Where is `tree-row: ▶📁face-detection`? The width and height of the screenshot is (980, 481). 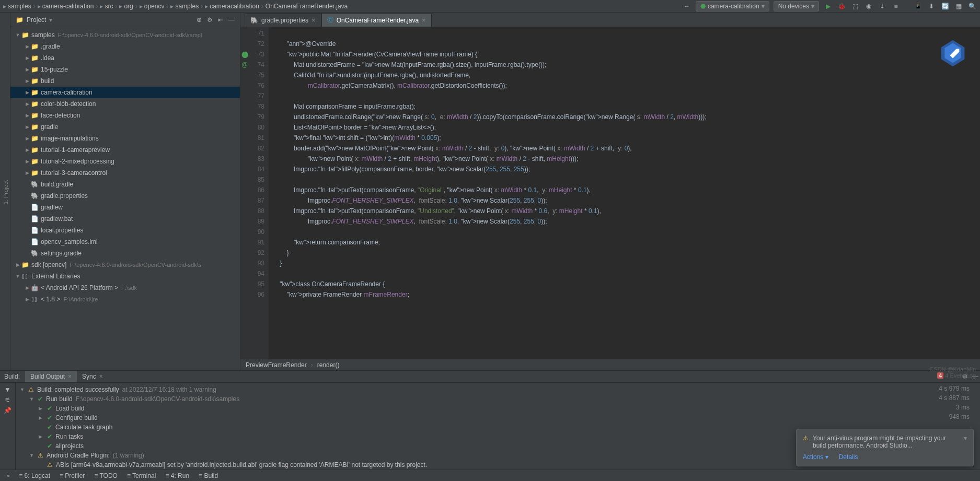
tree-row: ▶📁face-detection is located at coordinates (125, 115).